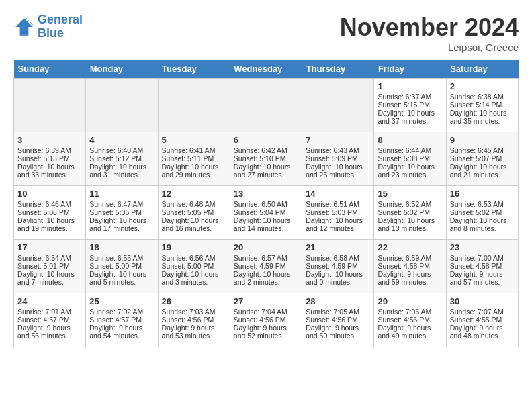 The image size is (532, 411). Describe the element at coordinates (122, 320) in the screenshot. I see `calendar-cell: 25Sunrise: 7:02 AMSunset: 4:57 PMDayligh…` at that location.